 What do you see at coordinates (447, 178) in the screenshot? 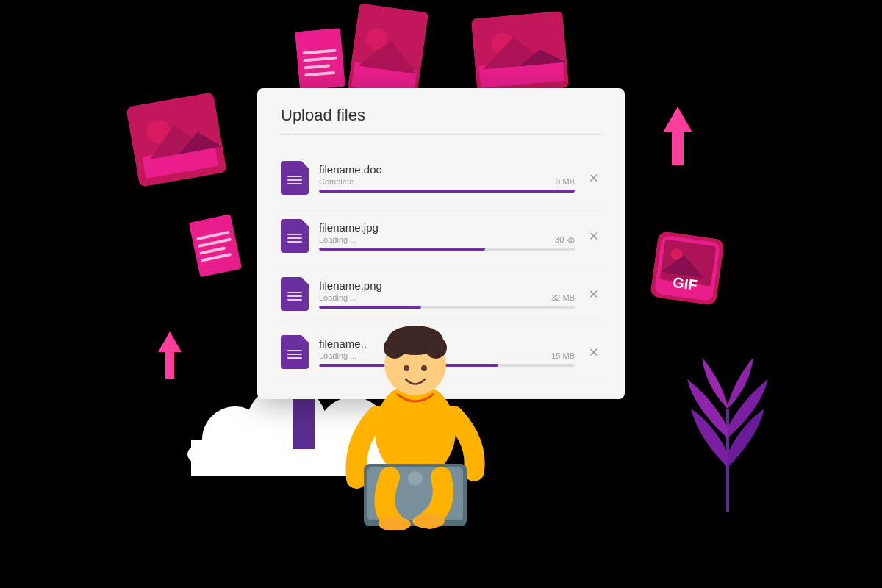
I see `file-details-1: filename.doc Complete 3 MB` at bounding box center [447, 178].